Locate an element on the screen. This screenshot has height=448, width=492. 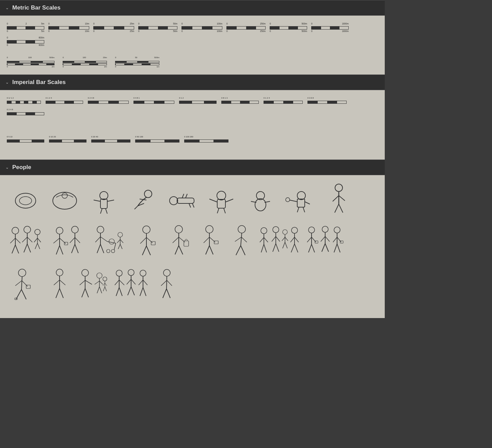
metric-double-scale-3: 0 50 500m 0 1m is located at coordinates (137, 62).